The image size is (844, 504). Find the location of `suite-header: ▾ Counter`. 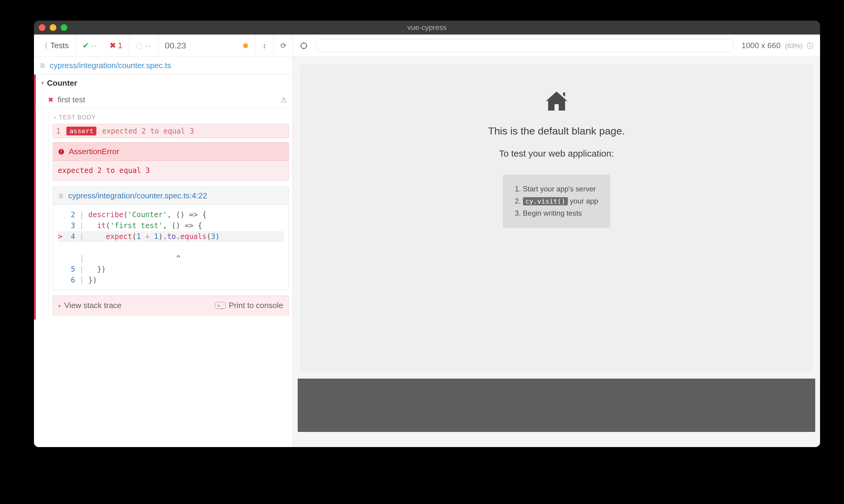

suite-header: ▾ Counter is located at coordinates (163, 83).